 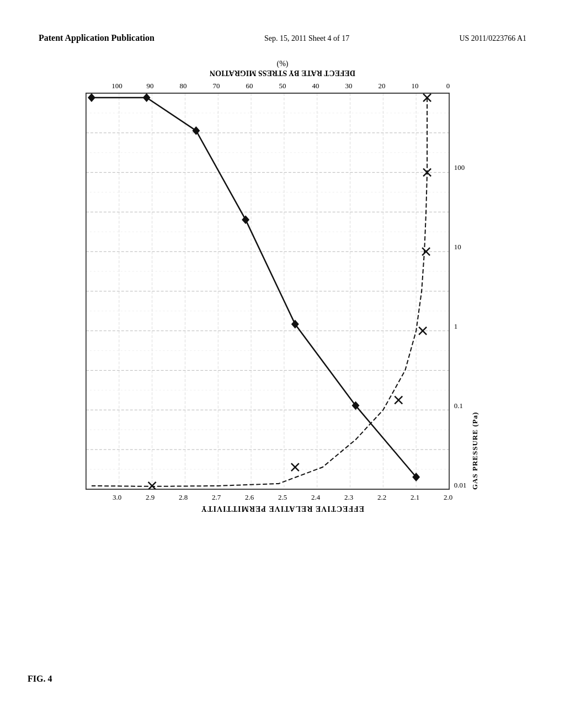 What do you see at coordinates (475, 291) in the screenshot?
I see `y-axis-right-title: GAS PRESSURE (Pa)` at bounding box center [475, 291].